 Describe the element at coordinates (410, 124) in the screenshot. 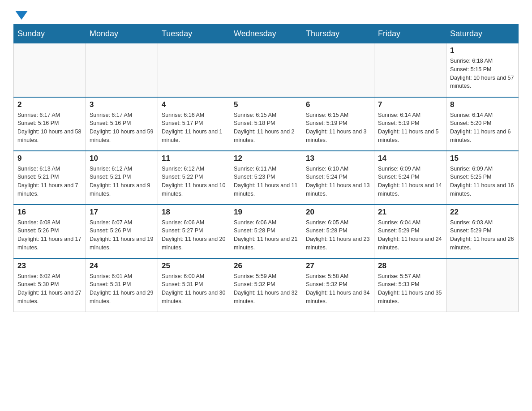

I see `calendar-day-cell: 7Sunrise: 6:14 AM Sunset: 5:19 PM Daylig…` at that location.